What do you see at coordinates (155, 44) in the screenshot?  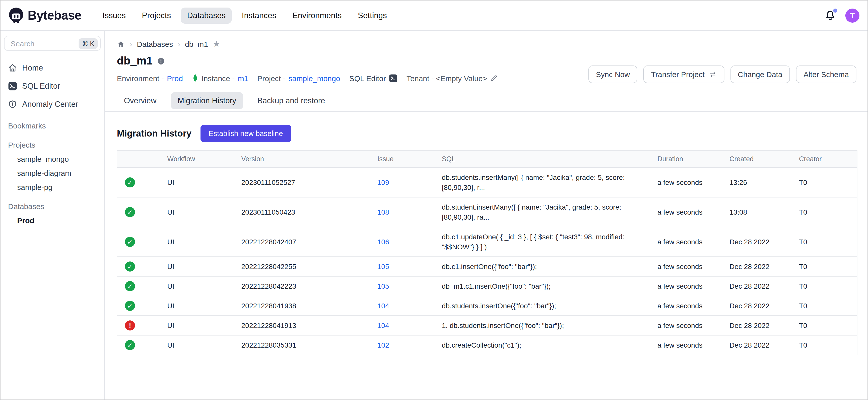 I see `breadcrumb-databases: Databases` at bounding box center [155, 44].